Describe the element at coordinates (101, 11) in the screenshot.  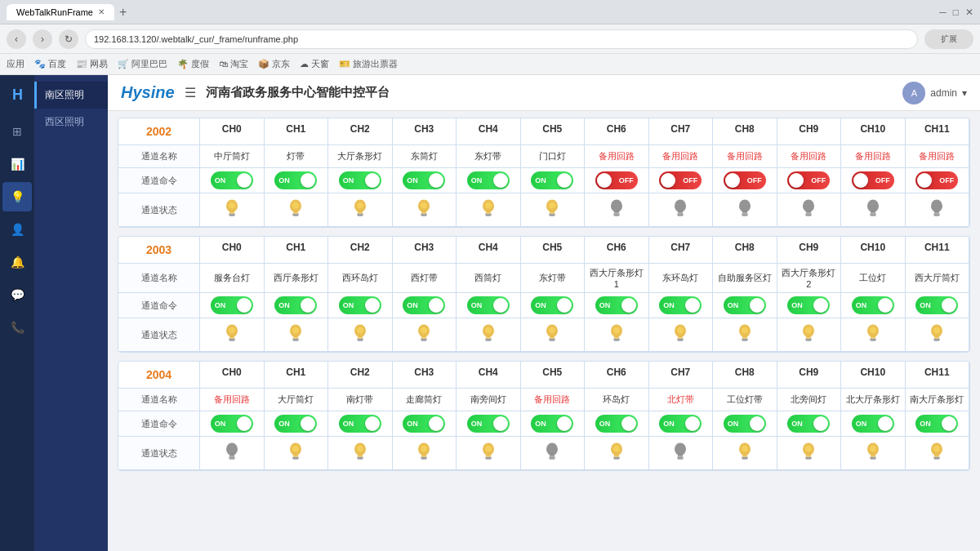
I see `tab-close-button: ✕` at that location.